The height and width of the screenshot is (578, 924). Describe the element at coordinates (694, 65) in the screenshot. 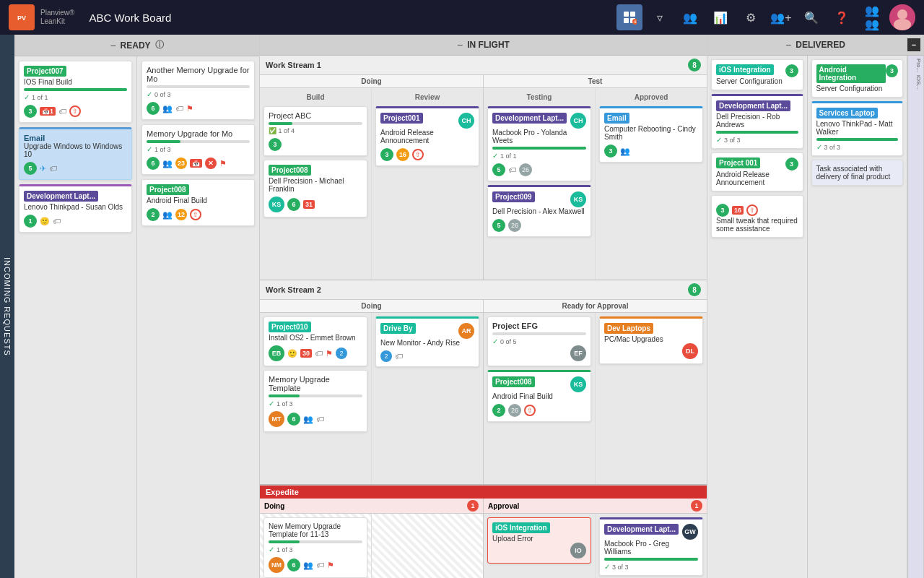

I see `ws1-count: 8` at that location.